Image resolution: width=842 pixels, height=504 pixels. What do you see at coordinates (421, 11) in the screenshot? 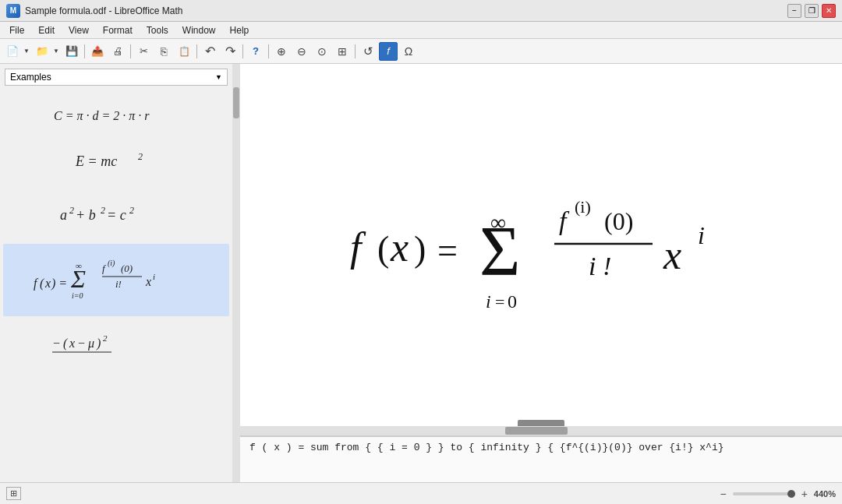
I see `title-bar: M Sample formula.odf - LibreOffice Math …` at bounding box center [421, 11].